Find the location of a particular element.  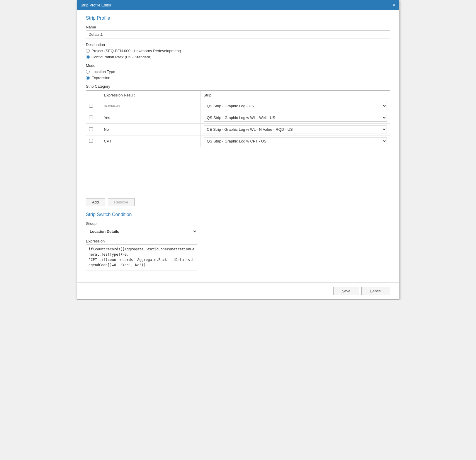

strip-table-container: Expression Result Strip <Default>QS Stri… is located at coordinates (238, 142).